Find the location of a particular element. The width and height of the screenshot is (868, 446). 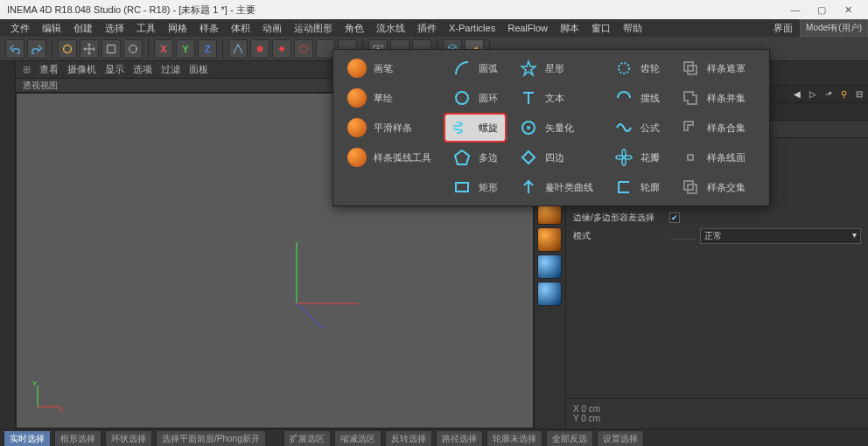

btool-invert: 反转选择 is located at coordinates (409, 439).